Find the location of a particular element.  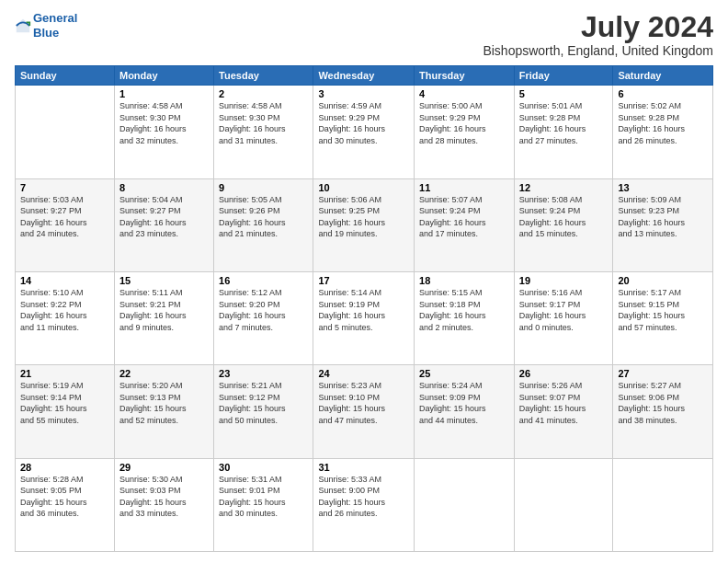

cell-date: 3 is located at coordinates (364, 94).